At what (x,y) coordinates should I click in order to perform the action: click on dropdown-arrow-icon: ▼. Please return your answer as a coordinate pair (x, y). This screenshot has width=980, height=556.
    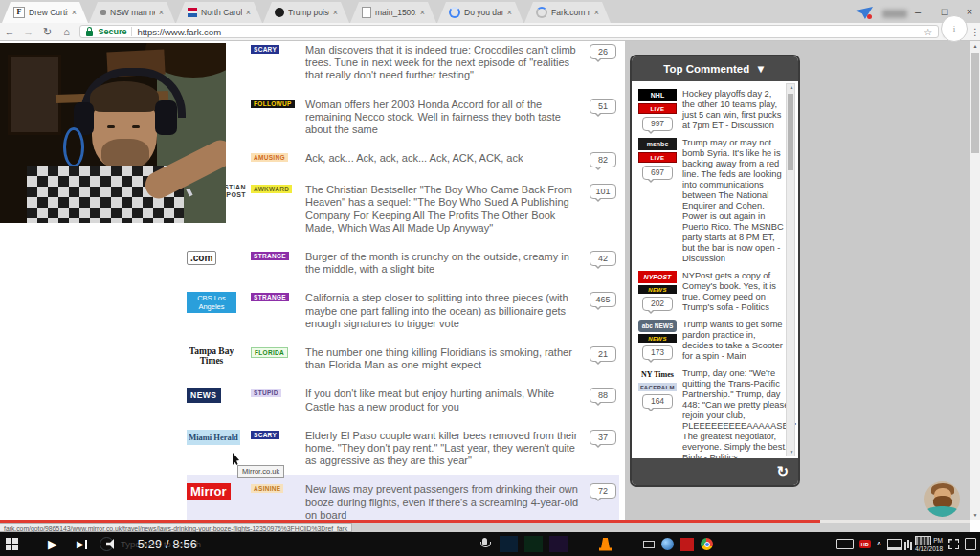
    Looking at the image, I should click on (760, 69).